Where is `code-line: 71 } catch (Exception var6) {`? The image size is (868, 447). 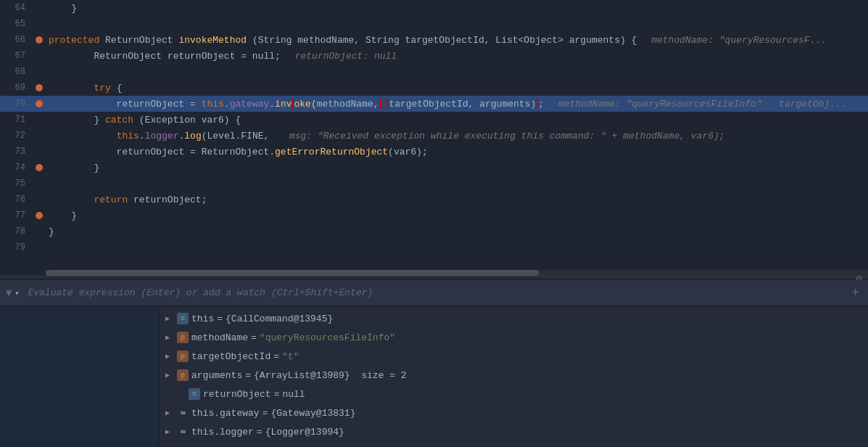 code-line: 71 } catch (Exception var6) { is located at coordinates (434, 120).